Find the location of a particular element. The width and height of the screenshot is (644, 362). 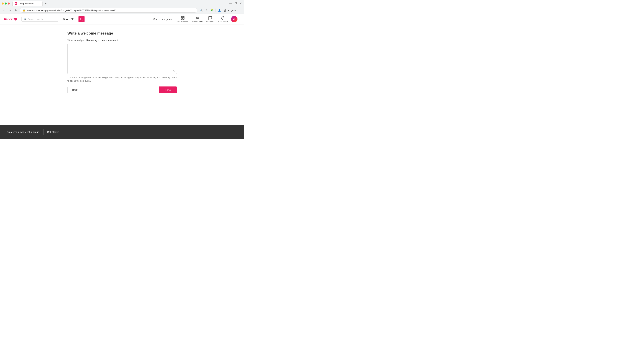

dashboard-icon is located at coordinates (183, 18).